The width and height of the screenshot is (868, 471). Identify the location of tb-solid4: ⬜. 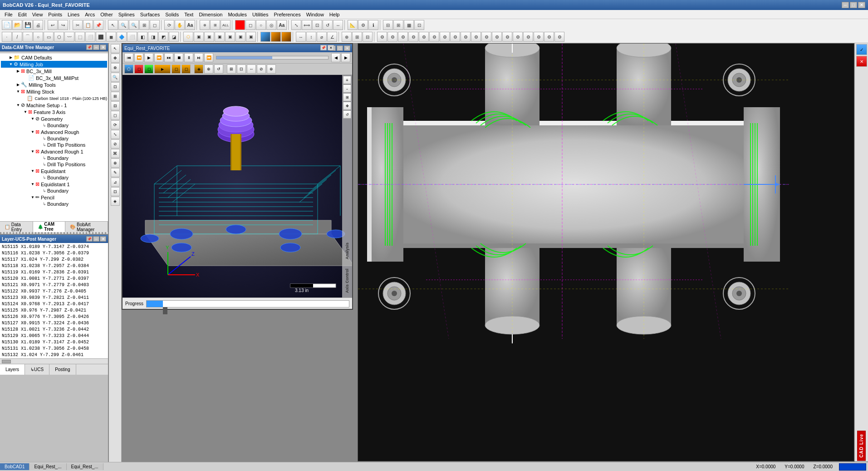
(132, 37).